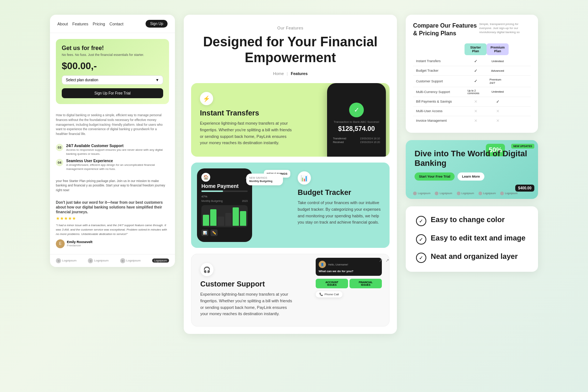 The height and width of the screenshot is (392, 588). Describe the element at coordinates (225, 205) in the screenshot. I see `budget-phone: 🏠 ↗ Home Payment 47% Monthly Budgeting 2…` at that location.